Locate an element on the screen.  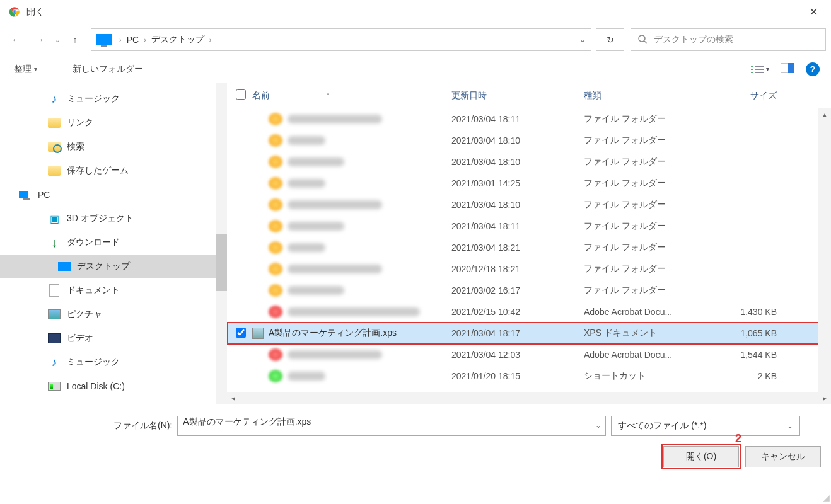
sidebar-scroll-thumb is located at coordinates (221, 263).